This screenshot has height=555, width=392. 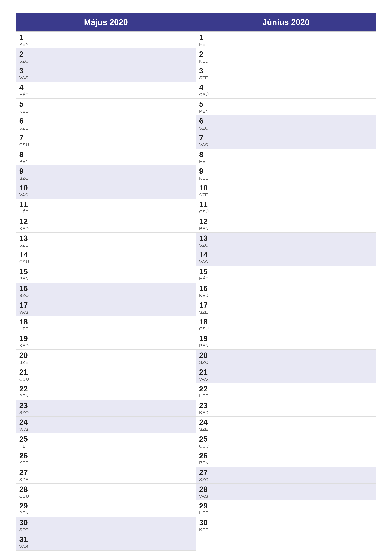 What do you see at coordinates (106, 121) in the screenshot?
I see `day-number: 6` at bounding box center [106, 121].